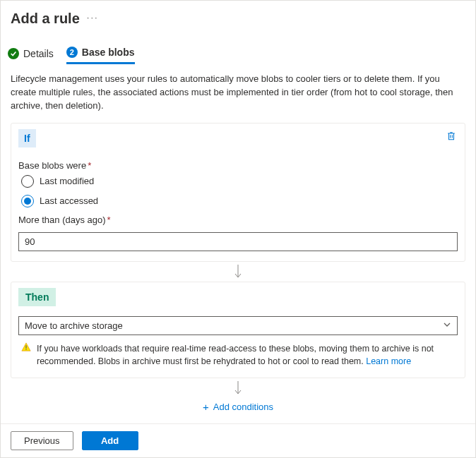  I want to click on tab-details: Details, so click(31, 56).